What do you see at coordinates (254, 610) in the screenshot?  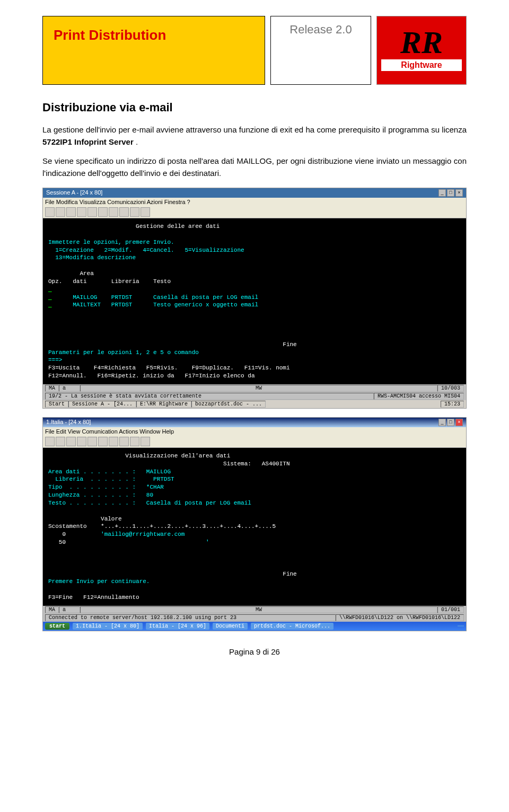 I see `terminal-statusbar: MA a MW 01/001` at bounding box center [254, 610].